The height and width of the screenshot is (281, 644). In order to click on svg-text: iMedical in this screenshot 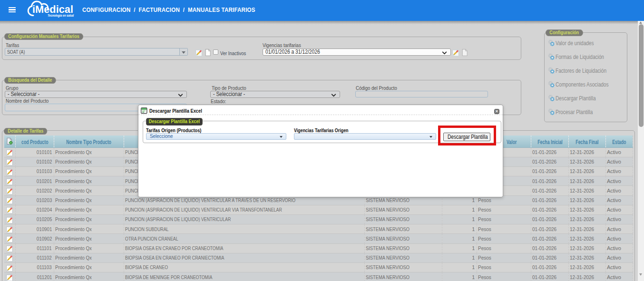, I will do `click(53, 10)`.